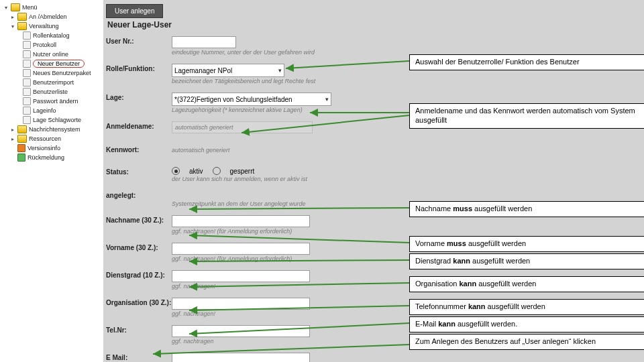  What do you see at coordinates (240, 150) in the screenshot?
I see `field-kennwort: automatisch generiert` at bounding box center [240, 150].